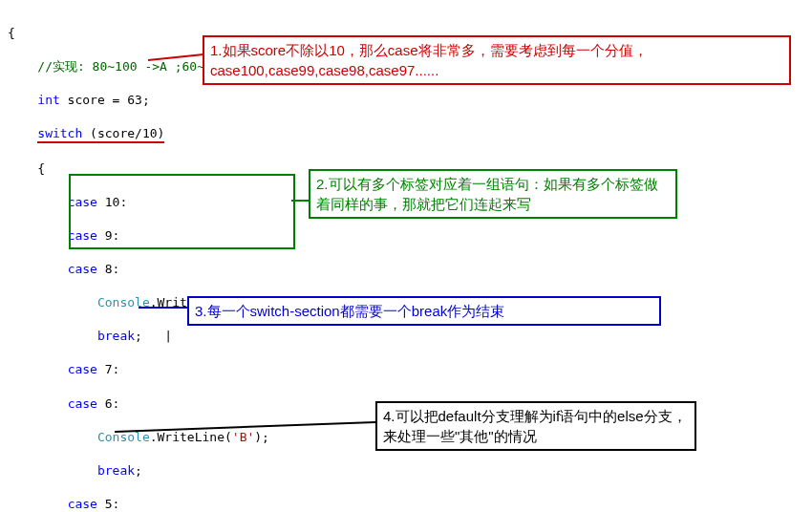 Image resolution: width=812 pixels, height=512 pixels. Describe the element at coordinates (497, 60) in the screenshot. I see `annotation-1: 1.如果score不除以10，那么case将非常多，需要考虑到每一个分值，cas…` at that location.